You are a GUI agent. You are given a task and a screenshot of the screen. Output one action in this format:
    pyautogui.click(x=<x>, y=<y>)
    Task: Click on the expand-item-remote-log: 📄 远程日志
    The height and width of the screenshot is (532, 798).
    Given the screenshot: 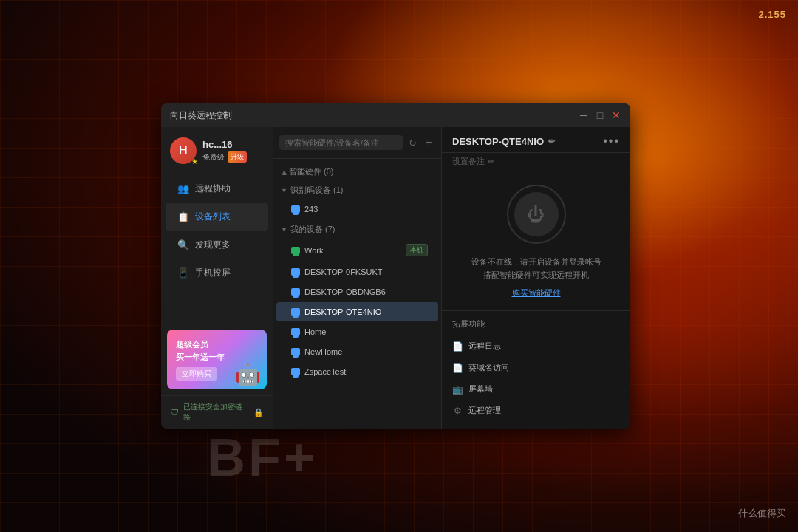 What is the action you would take?
    pyautogui.click(x=536, y=346)
    